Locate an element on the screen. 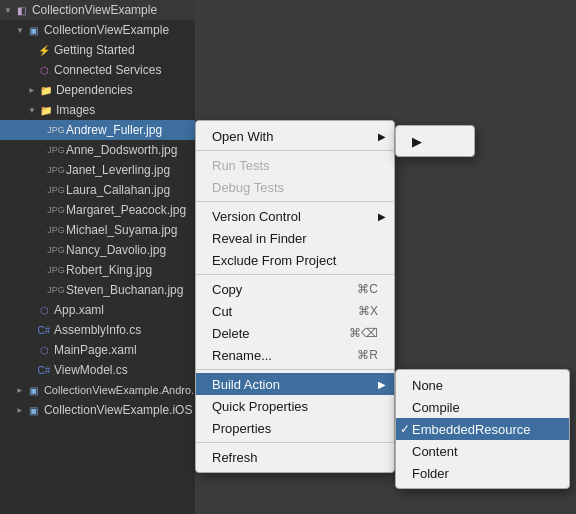 This screenshot has height=514, width=576. menu-item-delete: Delete ⌘⌫ is located at coordinates (295, 333).